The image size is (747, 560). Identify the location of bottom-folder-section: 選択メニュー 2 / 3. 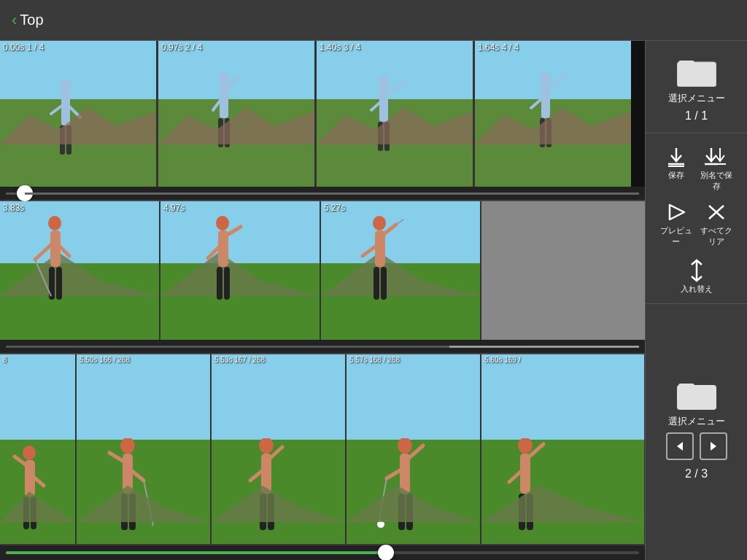
(696, 429).